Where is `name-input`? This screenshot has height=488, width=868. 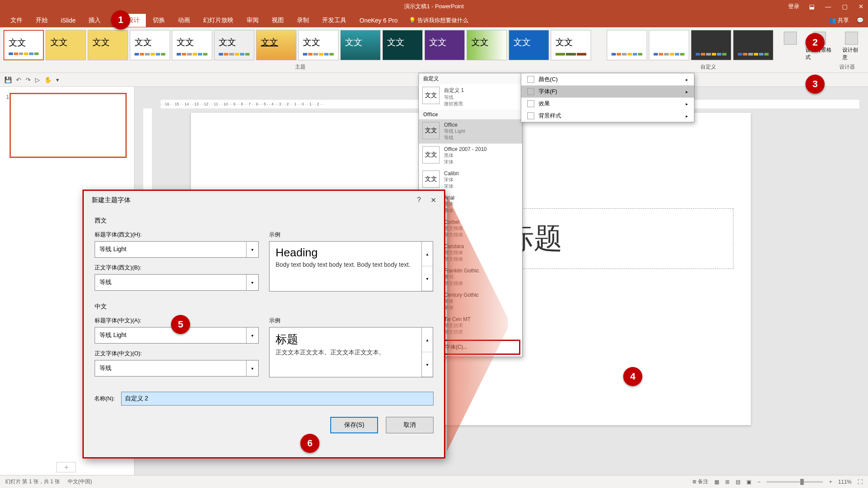 name-input is located at coordinates (277, 399).